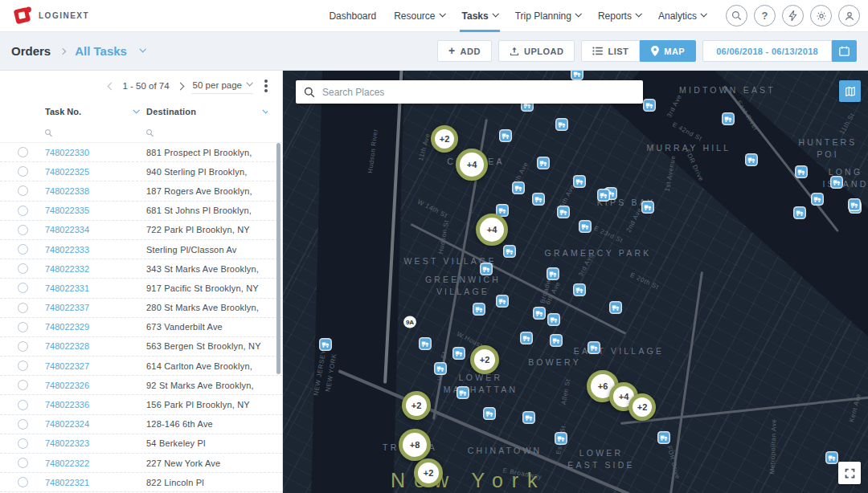 This screenshot has height=493, width=868. What do you see at coordinates (96, 191) in the screenshot?
I see `task-number-link: 748022338` at bounding box center [96, 191].